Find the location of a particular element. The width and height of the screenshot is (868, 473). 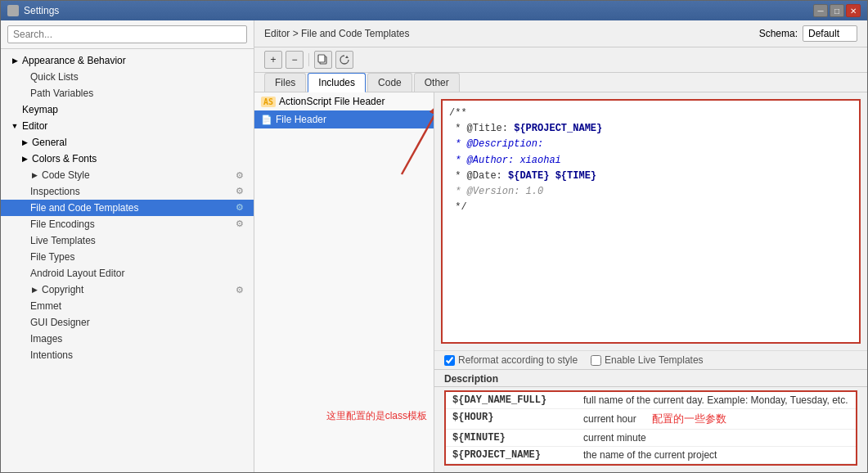

param-annotation: 配置的一些参数 is located at coordinates (689, 419).